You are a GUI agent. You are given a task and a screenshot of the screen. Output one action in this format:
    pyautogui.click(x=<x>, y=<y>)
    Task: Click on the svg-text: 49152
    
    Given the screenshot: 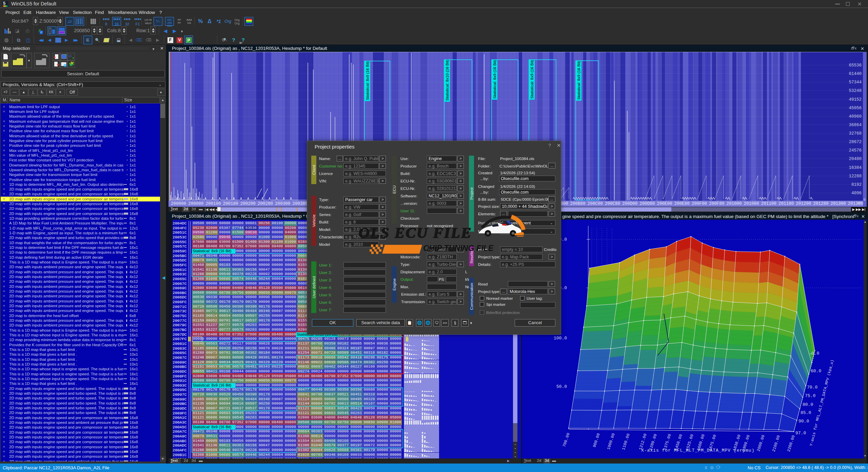 What is the action you would take?
    pyautogui.click(x=855, y=100)
    